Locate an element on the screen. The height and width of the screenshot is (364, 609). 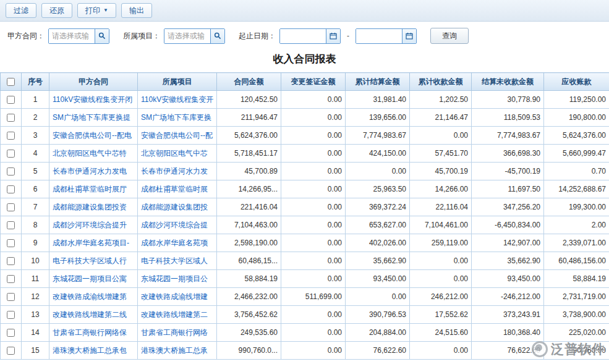
project-link: 成都能源建设集团投 is located at coordinates (177, 208).